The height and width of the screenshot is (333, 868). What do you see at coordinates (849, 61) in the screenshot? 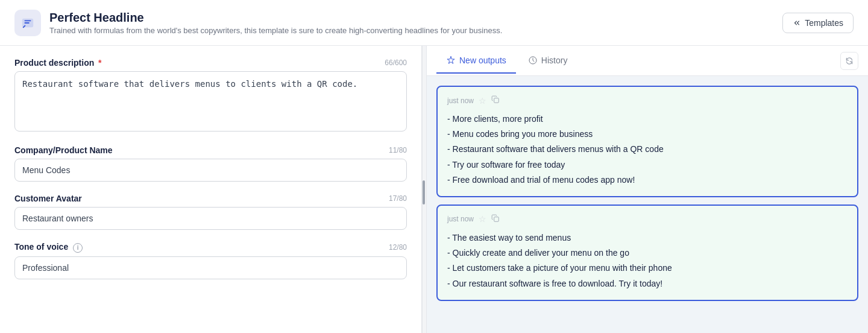
I see `refresh-icon` at bounding box center [849, 61].